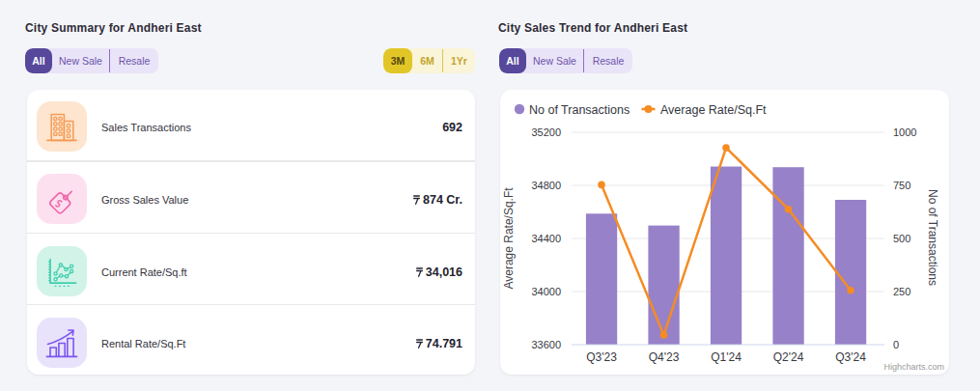 The width and height of the screenshot is (980, 391). What do you see at coordinates (902, 185) in the screenshot?
I see `svg-text: 750` at bounding box center [902, 185].